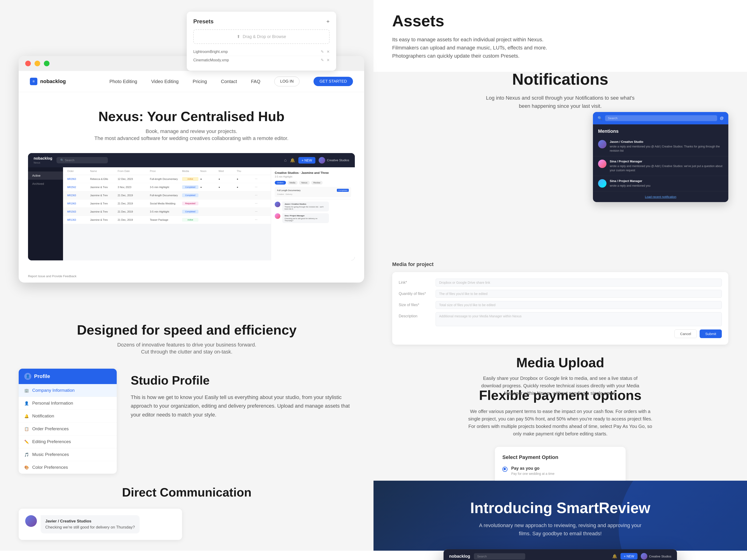  I want to click on media-input-qty: The of files you'd like to be edited, so click(579, 294).